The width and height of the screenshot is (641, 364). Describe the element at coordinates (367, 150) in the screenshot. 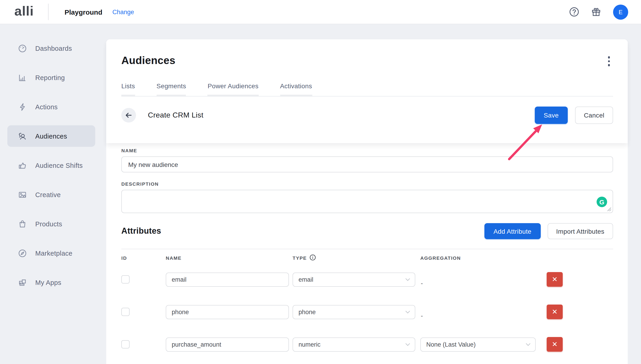

I see `name-label: NAME` at that location.